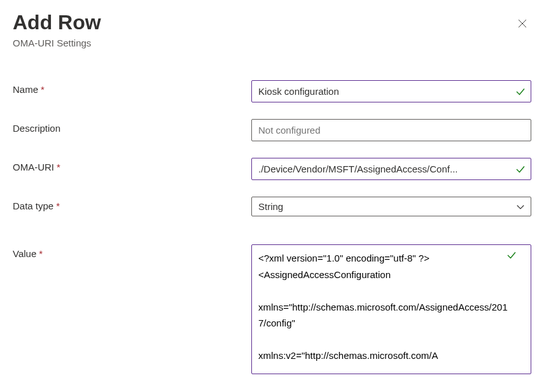 The width and height of the screenshot is (544, 392). What do you see at coordinates (522, 24) in the screenshot?
I see `close-button` at bounding box center [522, 24].